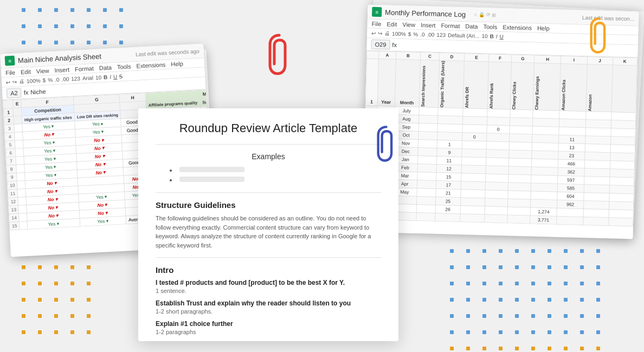 The width and height of the screenshot is (644, 352). Describe the element at coordinates (391, 24) in the screenshot. I see `s2-menu-edit: Edit` at that location.